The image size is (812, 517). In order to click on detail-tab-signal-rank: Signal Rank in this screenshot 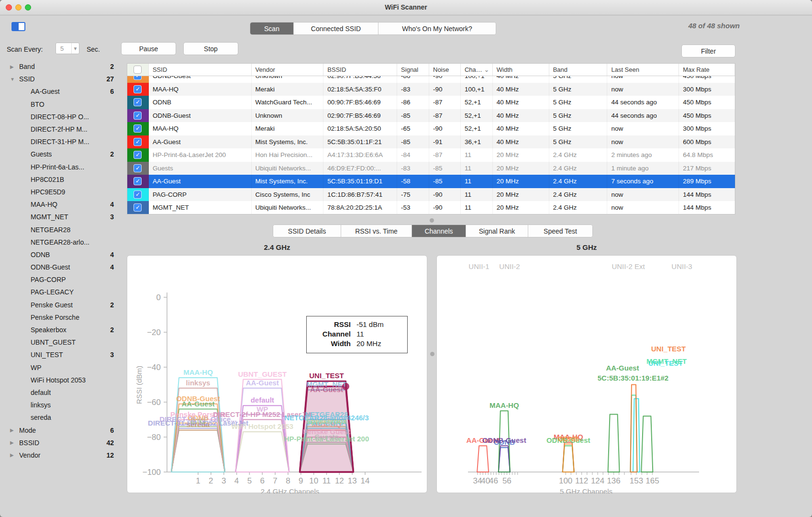, I will do `click(497, 231)`.